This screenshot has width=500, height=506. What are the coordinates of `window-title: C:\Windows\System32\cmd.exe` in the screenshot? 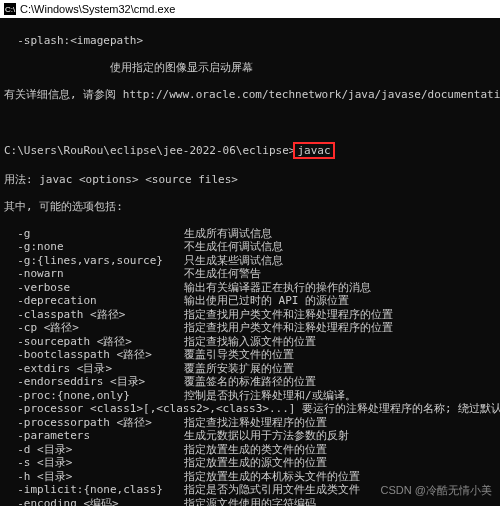 It's located at (98, 9).